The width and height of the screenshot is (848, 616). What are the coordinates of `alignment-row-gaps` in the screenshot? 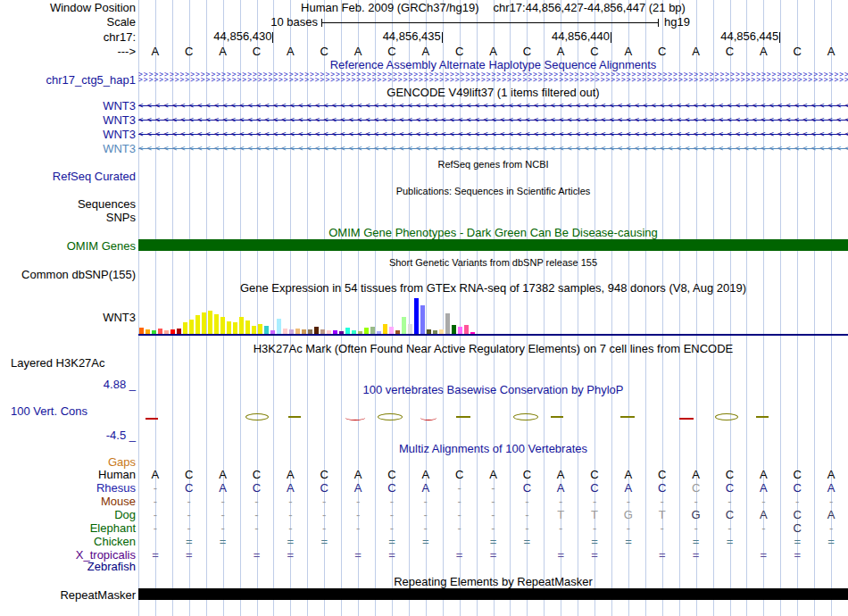 It's located at (493, 462).